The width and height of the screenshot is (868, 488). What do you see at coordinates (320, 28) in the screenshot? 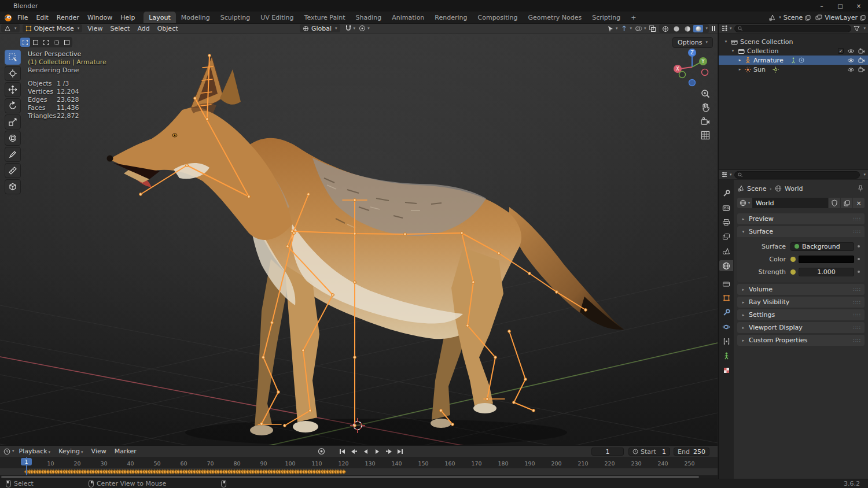
I see `transform-orientation-select: Global▾` at bounding box center [320, 28].